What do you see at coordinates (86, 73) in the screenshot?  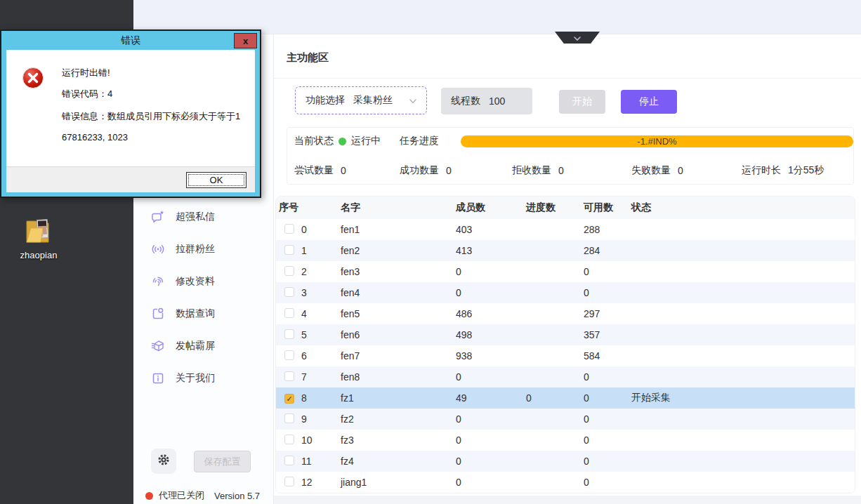 I see `error-message-1: 运行时出错!` at bounding box center [86, 73].